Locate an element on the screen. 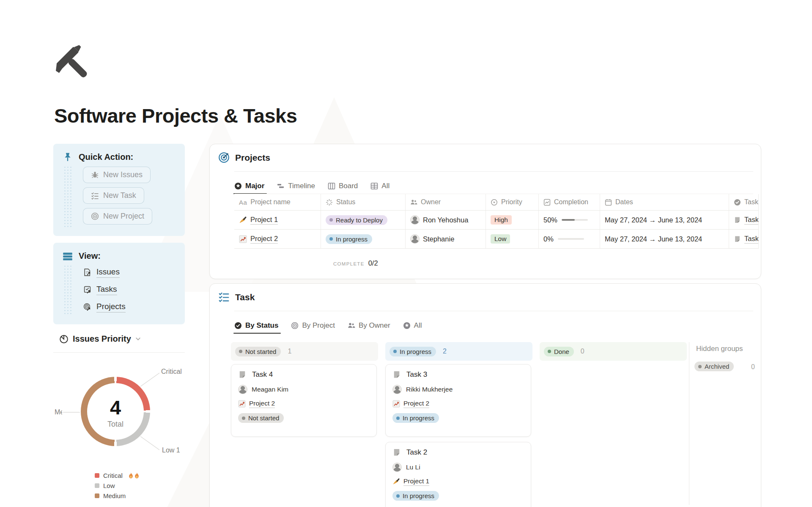  group-count: 2 is located at coordinates (445, 351).